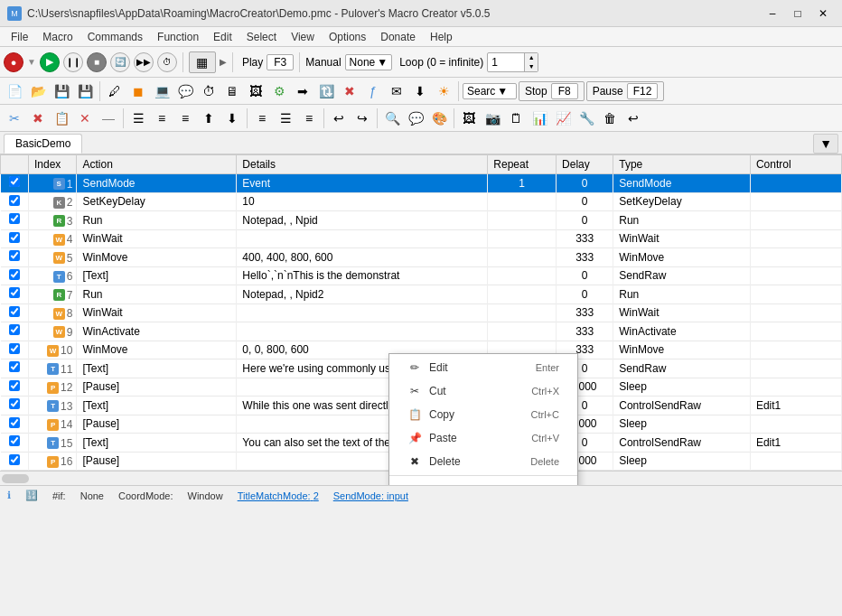 This screenshot has height=616, width=842. Describe the element at coordinates (326, 91) in the screenshot. I see `tb-btn-10: 🔃` at that location.